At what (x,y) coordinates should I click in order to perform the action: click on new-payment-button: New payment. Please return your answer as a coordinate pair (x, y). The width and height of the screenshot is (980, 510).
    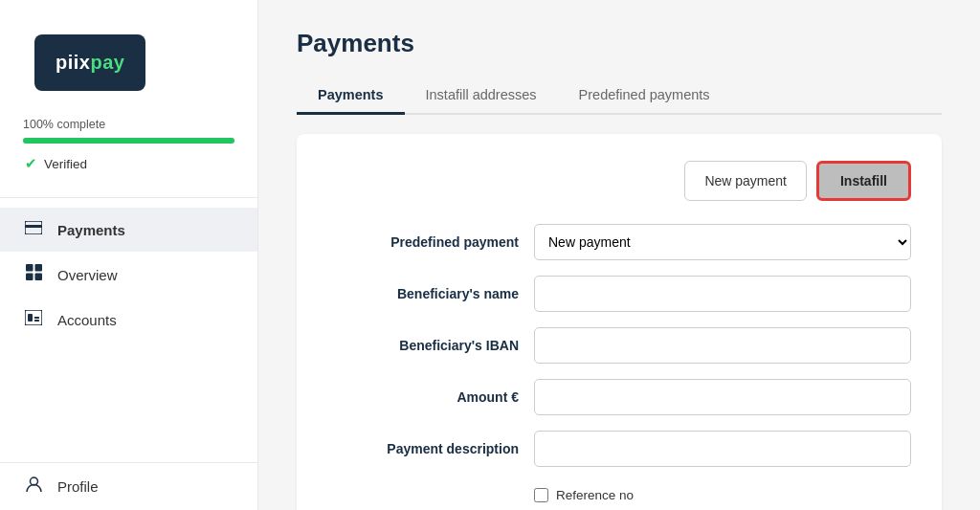
    Looking at the image, I should click on (746, 181).